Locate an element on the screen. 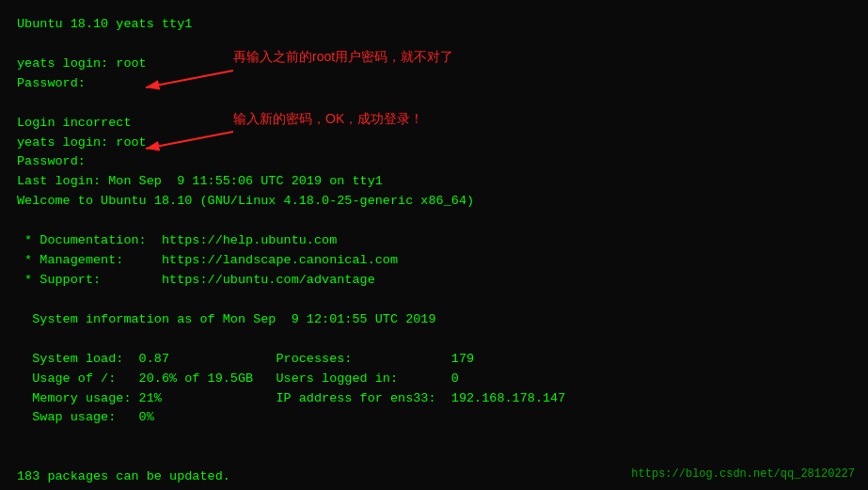 This screenshot has height=490, width=868. terminal-line-6: Login incorrect is located at coordinates (434, 124).